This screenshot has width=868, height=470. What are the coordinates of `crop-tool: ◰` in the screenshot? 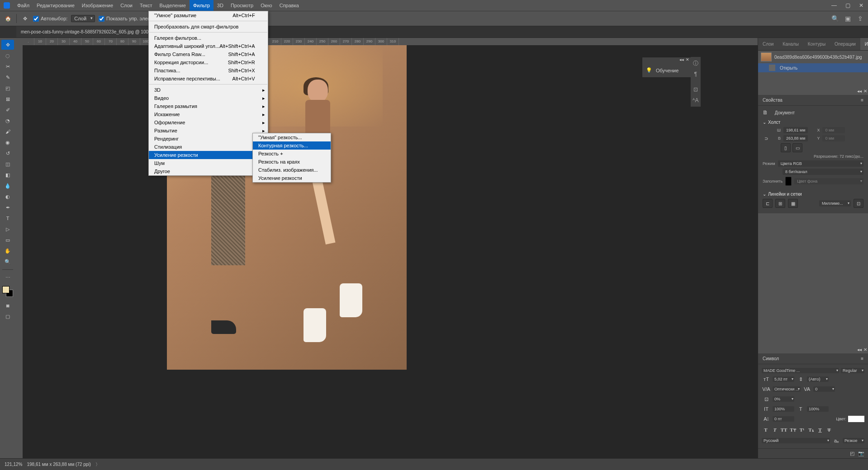 It's located at (8, 88).